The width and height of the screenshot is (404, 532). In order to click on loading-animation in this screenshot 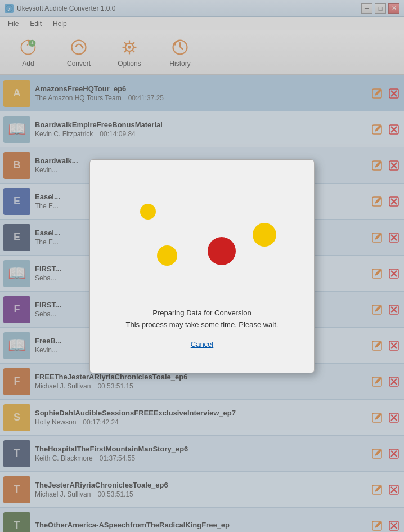, I will do `click(202, 240)`.